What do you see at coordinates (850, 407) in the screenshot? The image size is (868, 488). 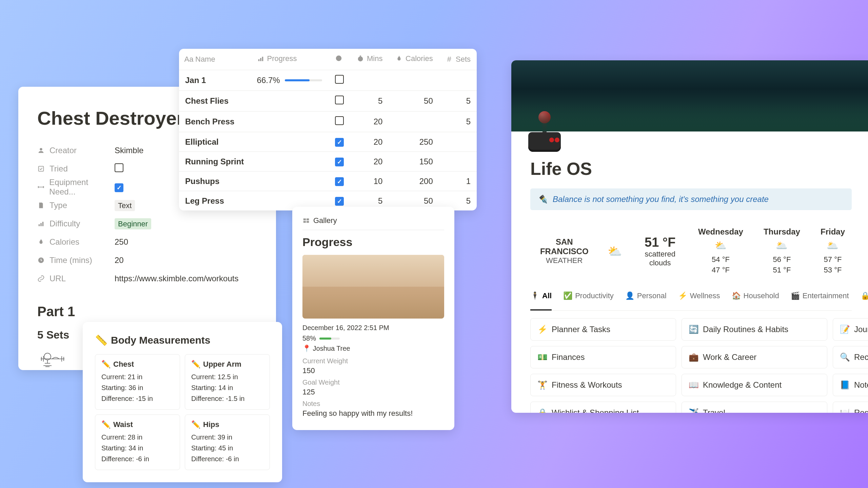 I see `life-tile: 🍽️Restauran` at bounding box center [850, 407].